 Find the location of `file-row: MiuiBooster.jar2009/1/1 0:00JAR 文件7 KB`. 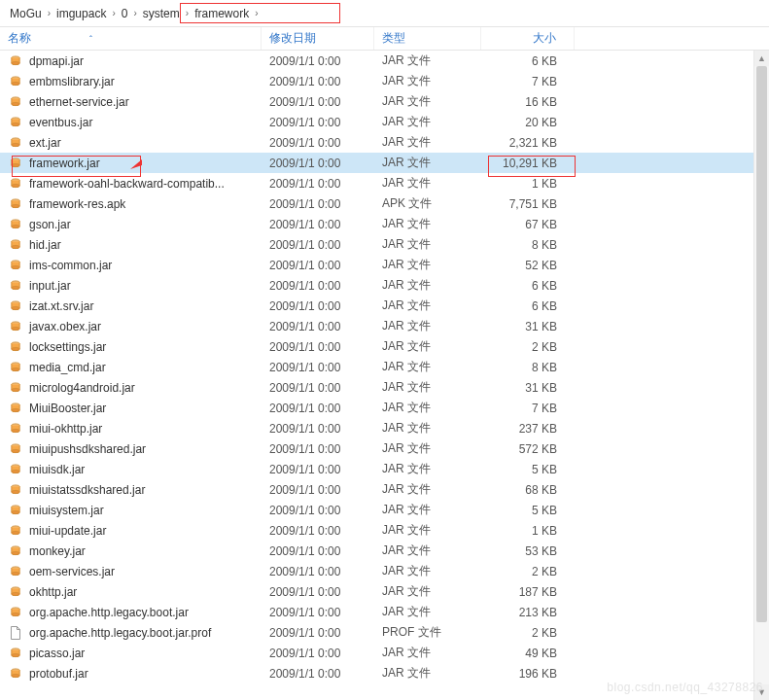

file-row: MiuiBooster.jar2009/1/1 0:00JAR 文件7 KB is located at coordinates (385, 408).